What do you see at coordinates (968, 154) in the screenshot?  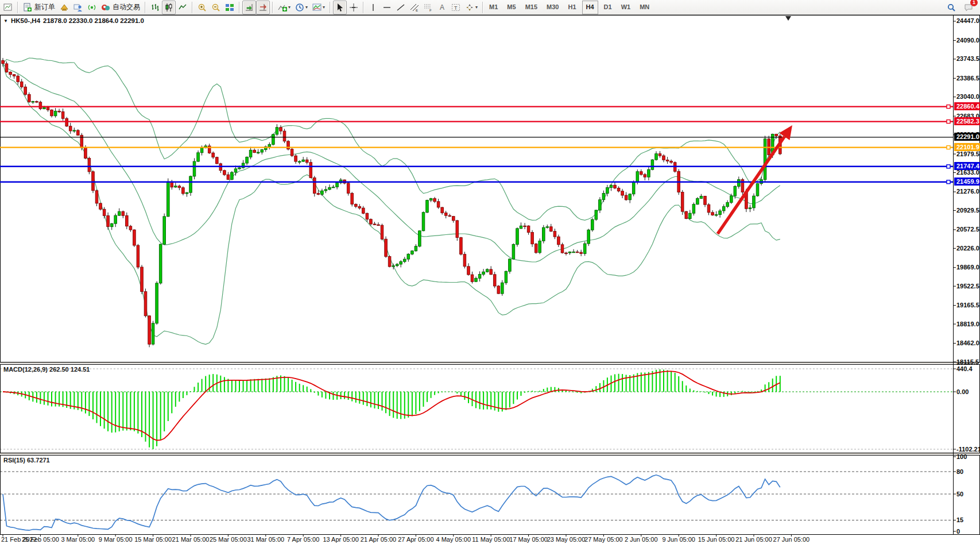 I see `price-axis-tick: 21979.5` at bounding box center [968, 154].